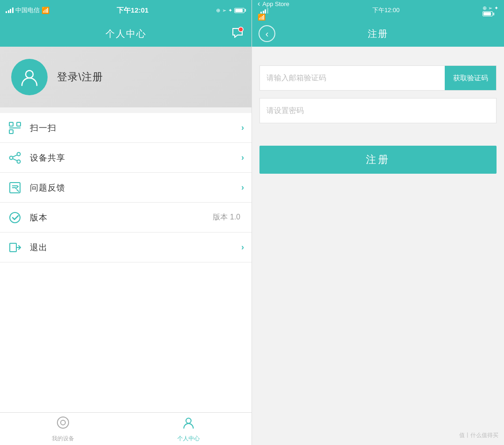 The image size is (504, 445). Describe the element at coordinates (267, 34) in the screenshot. I see `back-button: ‹` at that location.